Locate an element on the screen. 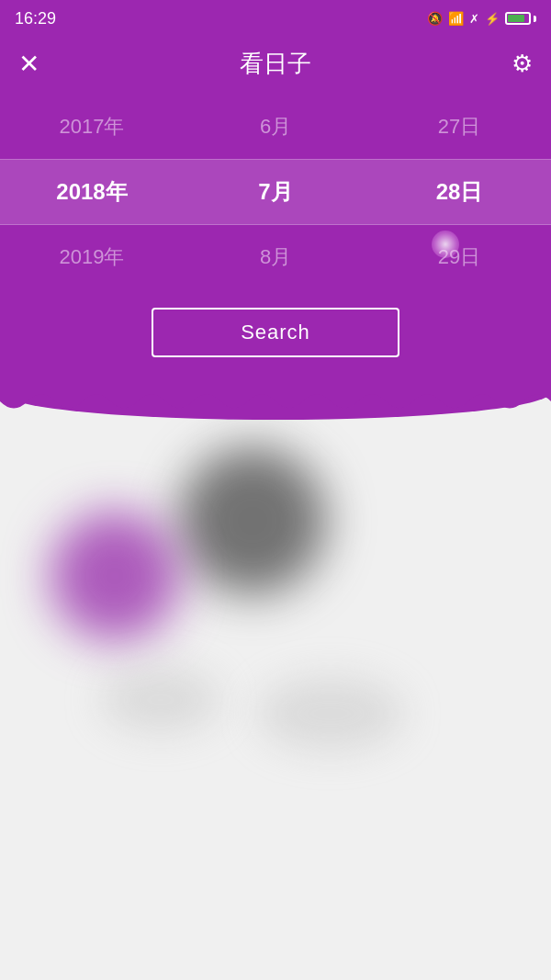 This screenshot has width=551, height=980. page-title: 看日子 is located at coordinates (276, 64).